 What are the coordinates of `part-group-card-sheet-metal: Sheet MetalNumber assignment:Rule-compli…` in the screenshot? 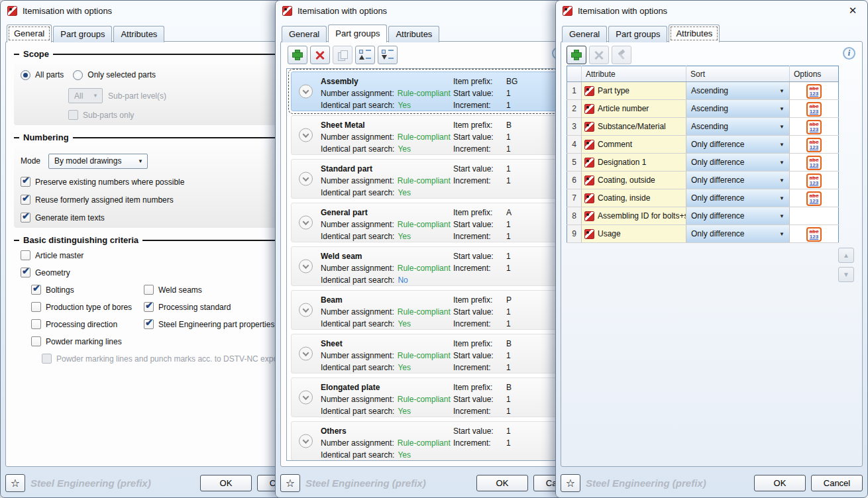 It's located at (433, 135).